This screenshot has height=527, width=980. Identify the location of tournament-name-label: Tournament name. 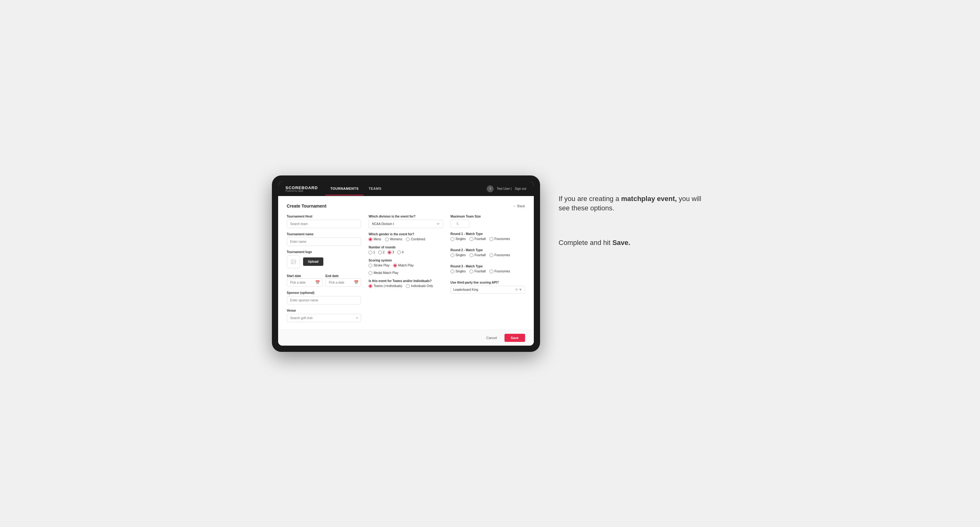
(324, 234).